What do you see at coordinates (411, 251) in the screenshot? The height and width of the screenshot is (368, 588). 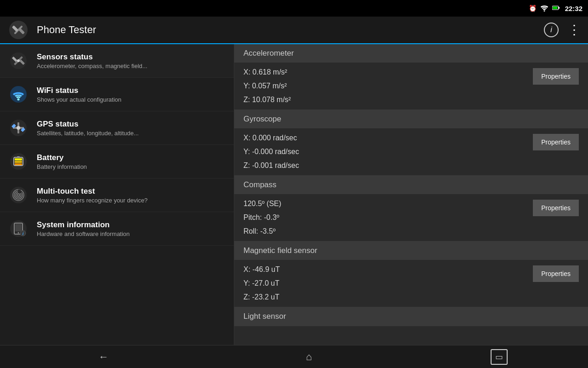 I see `magnetic-header: Magnetic field sensor` at bounding box center [411, 251].